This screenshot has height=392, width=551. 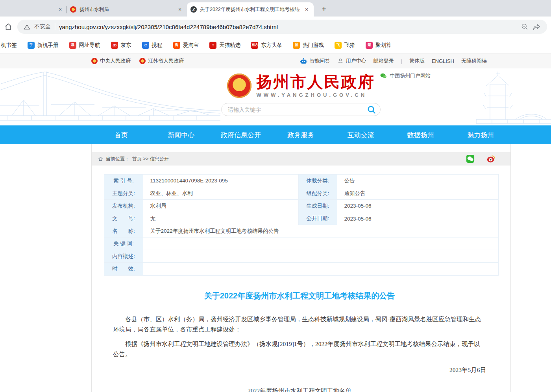 What do you see at coordinates (166, 61) in the screenshot?
I see `link-label: 江苏省人民政府` at bounding box center [166, 61].